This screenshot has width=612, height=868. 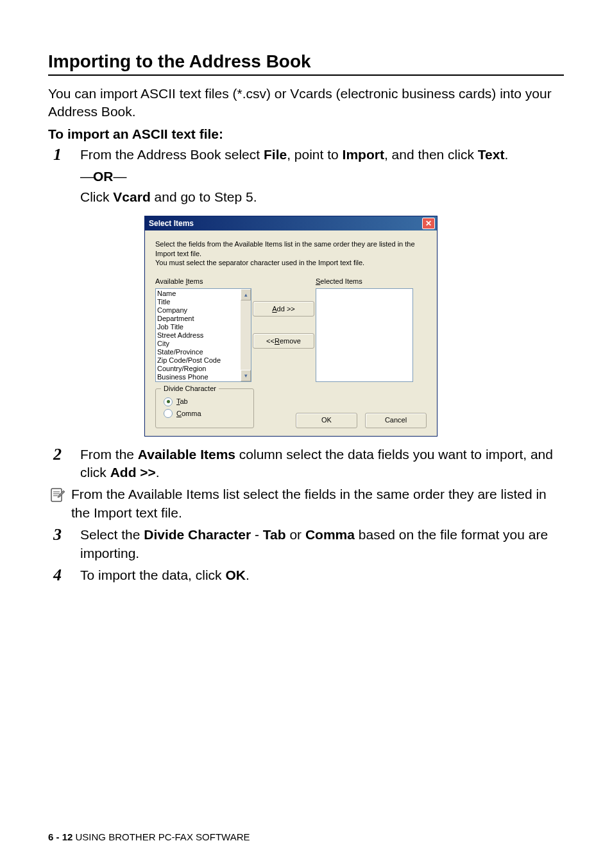 What do you see at coordinates (318, 503) in the screenshot?
I see `note-text: From the Available Items list select the…` at bounding box center [318, 503].